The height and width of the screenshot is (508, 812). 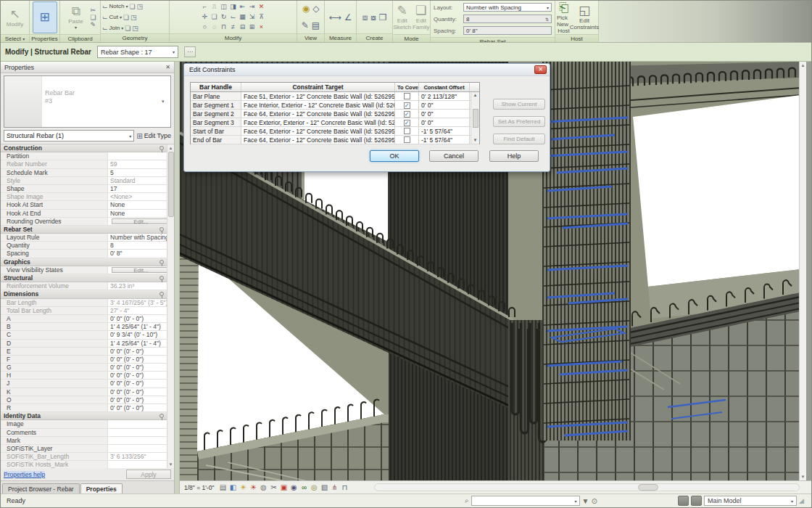 What do you see at coordinates (803, 271) in the screenshot?
I see `vertical-scrollbar: ▲ ▼` at bounding box center [803, 271].